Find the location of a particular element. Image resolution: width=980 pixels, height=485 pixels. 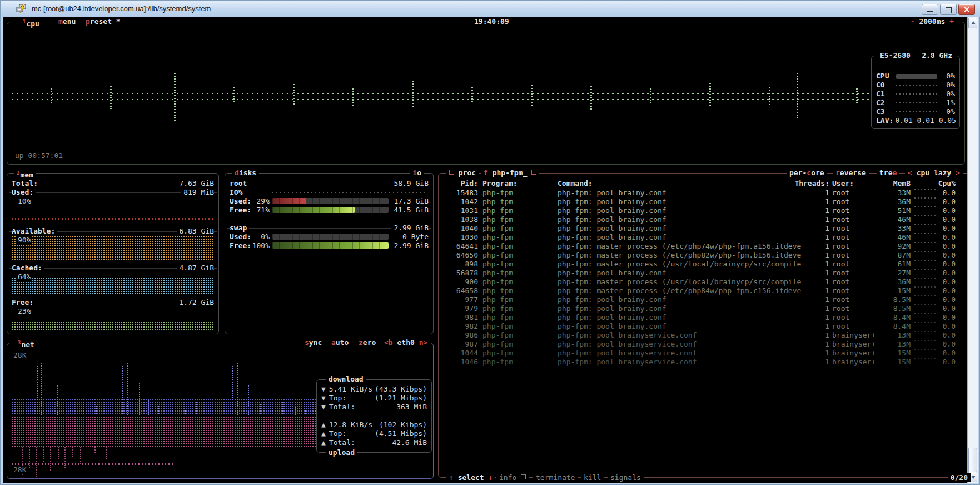

process-row: 64650php-fpmphp-fpm: master process (/et… is located at coordinates (707, 255).